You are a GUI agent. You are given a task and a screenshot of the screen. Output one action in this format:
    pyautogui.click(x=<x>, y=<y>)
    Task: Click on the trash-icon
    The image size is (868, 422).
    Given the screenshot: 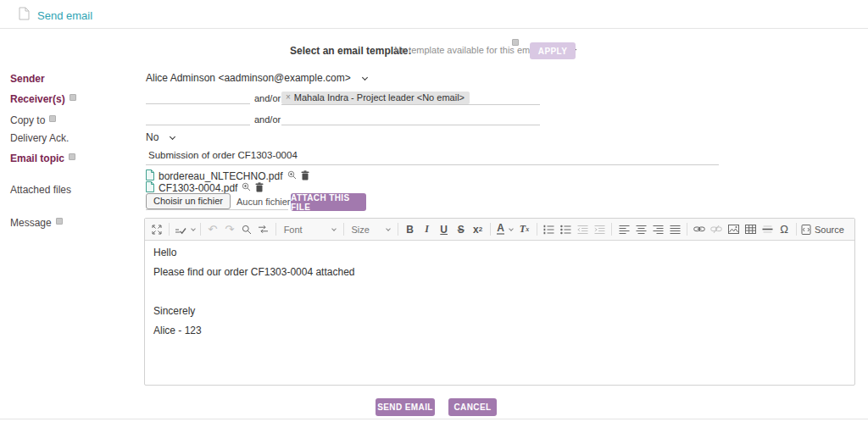 What is the action you would take?
    pyautogui.click(x=305, y=176)
    